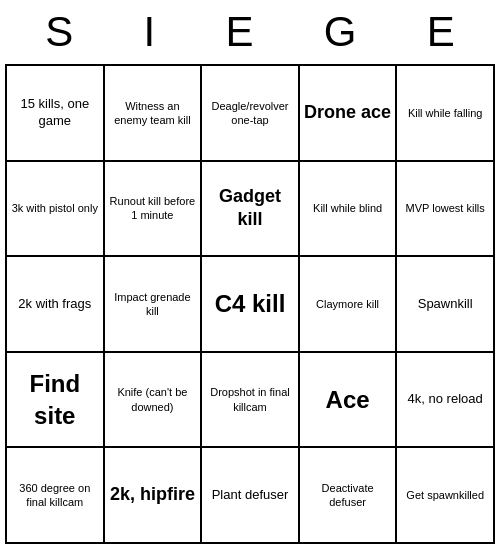 The height and width of the screenshot is (544, 500). I want to click on cell-15: Find site, so click(56, 401).